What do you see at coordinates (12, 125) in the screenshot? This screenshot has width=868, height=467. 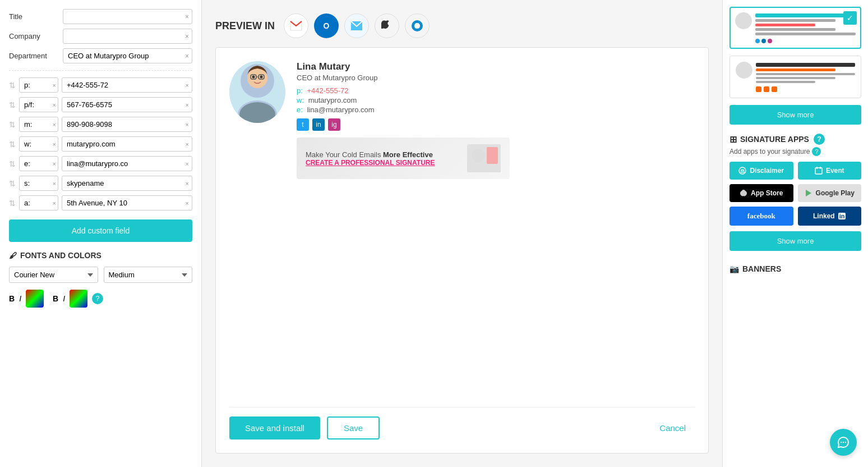 I see `drag-handle-2: ⇅` at bounding box center [12, 125].